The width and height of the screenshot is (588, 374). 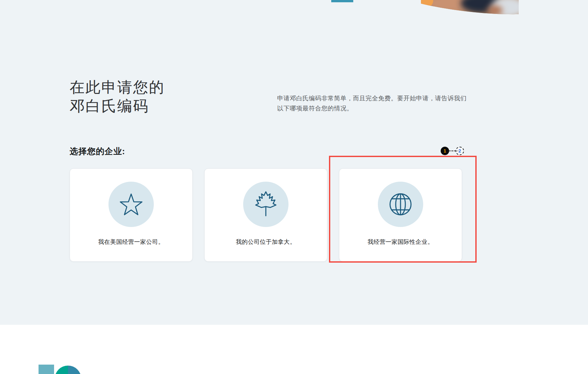 I want to click on maple-leaf-icon-circle, so click(x=266, y=204).